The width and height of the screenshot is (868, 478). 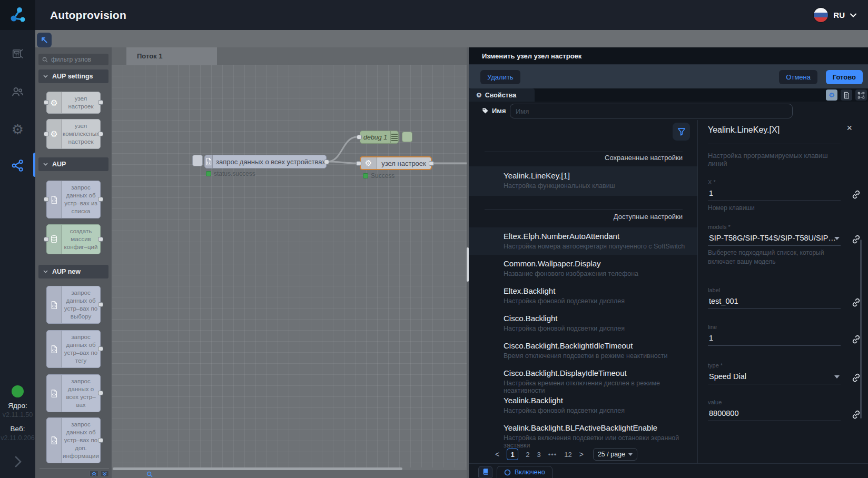 I want to click on chevron-right-icon, so click(x=18, y=462).